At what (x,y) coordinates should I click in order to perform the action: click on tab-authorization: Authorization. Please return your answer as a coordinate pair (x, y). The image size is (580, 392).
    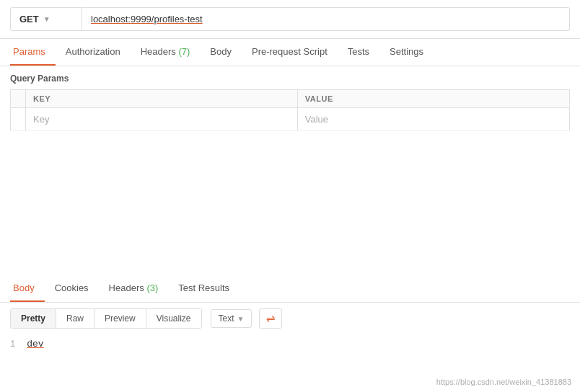
    Looking at the image, I should click on (93, 52).